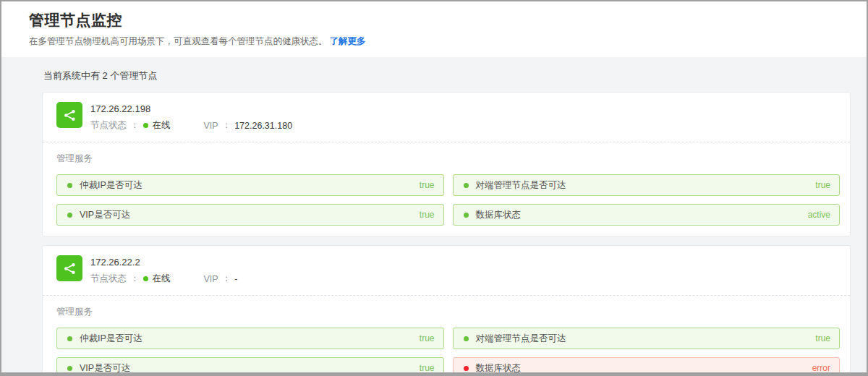 This screenshot has height=376, width=868. Describe the element at coordinates (249, 126) in the screenshot. I see `vip-group: VIP ： 172.26.31.180` at that location.